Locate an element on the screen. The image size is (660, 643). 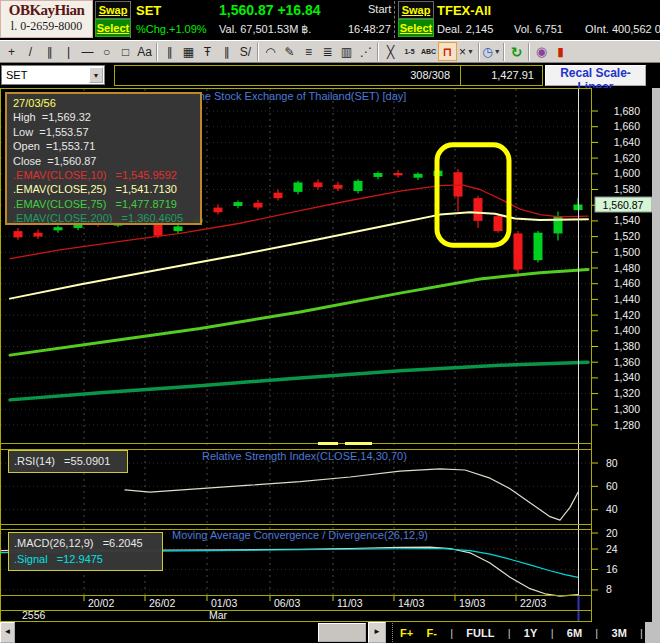
gann-grid-icon: ▦ is located at coordinates (188, 52).